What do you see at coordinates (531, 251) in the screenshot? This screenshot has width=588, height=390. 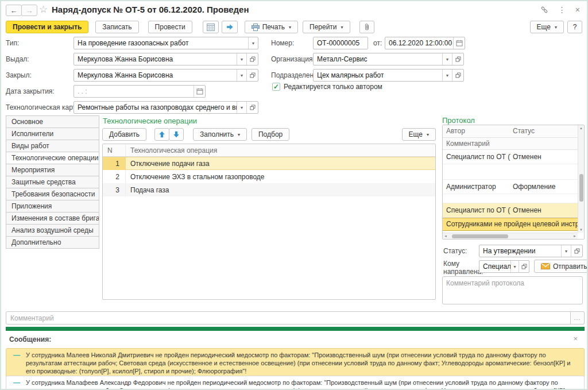 I see `status-combobox: На утверждении ▾` at bounding box center [531, 251].